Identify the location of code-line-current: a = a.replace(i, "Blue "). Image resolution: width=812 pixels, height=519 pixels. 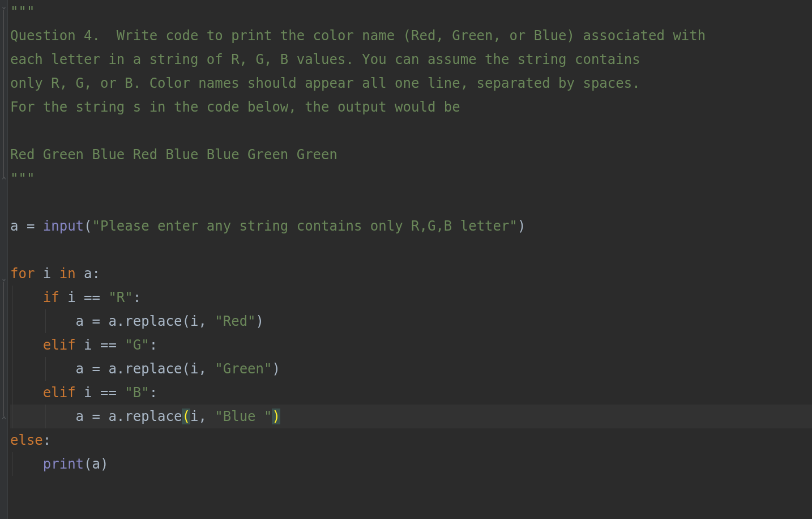
(411, 416).